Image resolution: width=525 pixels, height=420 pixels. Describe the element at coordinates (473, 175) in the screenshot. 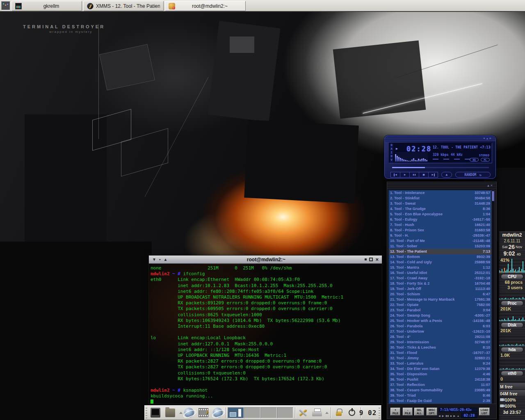

I see `shuffle-repeat-controls: RANDOM ↻` at that location.